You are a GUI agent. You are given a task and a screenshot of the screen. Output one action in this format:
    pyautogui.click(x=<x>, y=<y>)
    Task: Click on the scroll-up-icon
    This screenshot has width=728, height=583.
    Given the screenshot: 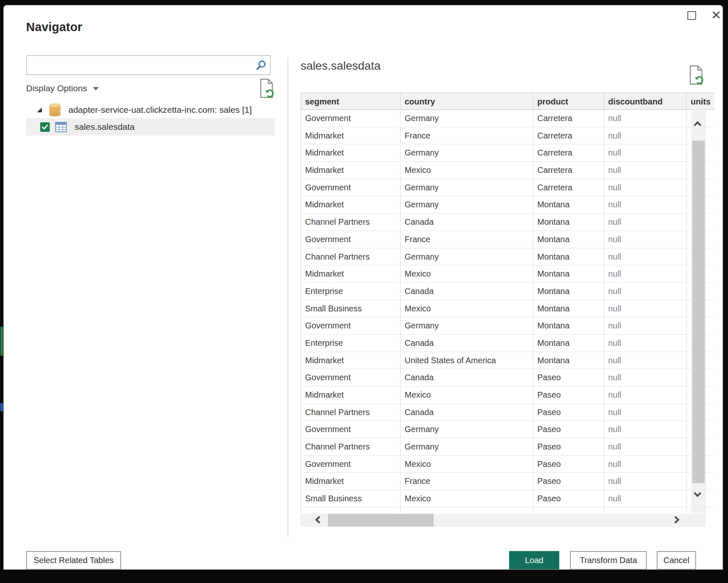 What is the action you would take?
    pyautogui.click(x=697, y=125)
    